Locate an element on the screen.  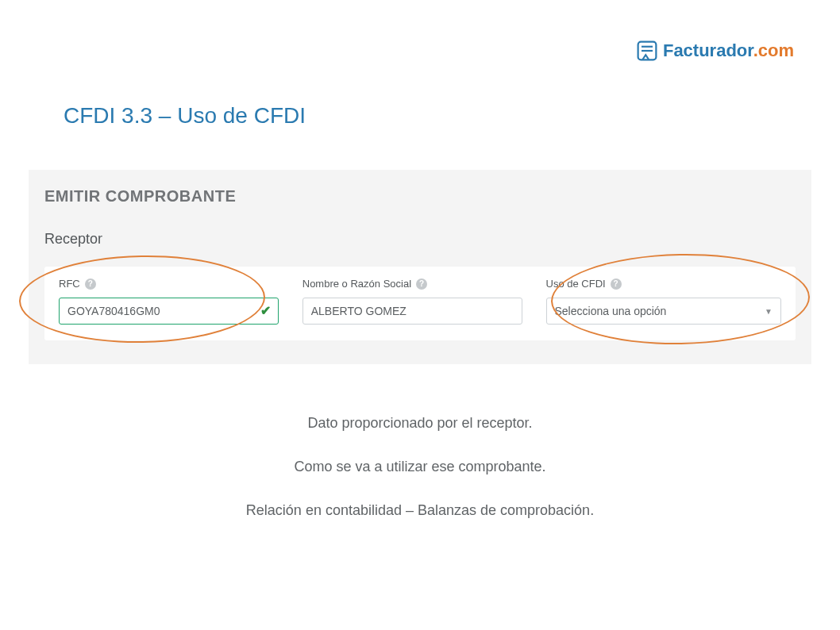
logo-icon is located at coordinates (647, 51).